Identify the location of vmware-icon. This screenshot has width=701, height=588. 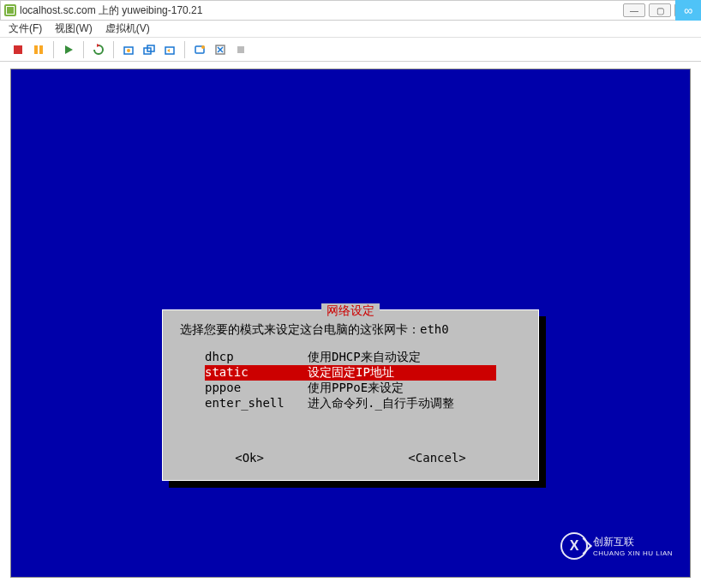
(10, 10).